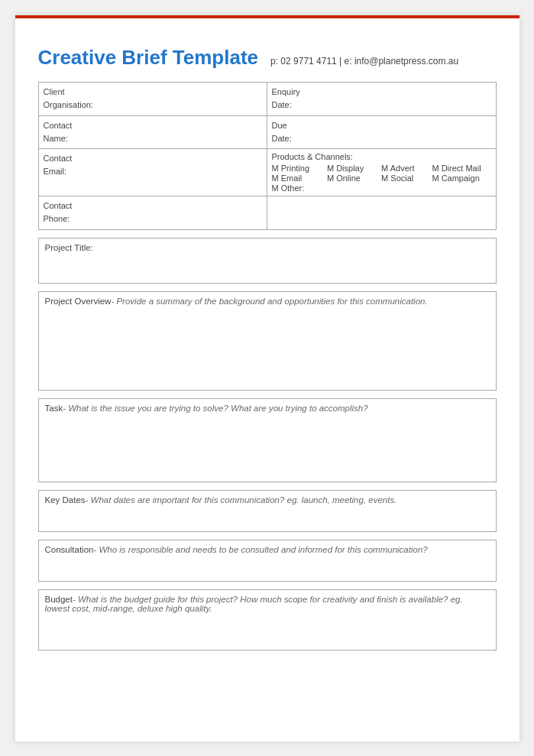 The height and width of the screenshot is (756, 534). What do you see at coordinates (153, 173) in the screenshot?
I see `contact-email-field: Contact Email:` at bounding box center [153, 173].